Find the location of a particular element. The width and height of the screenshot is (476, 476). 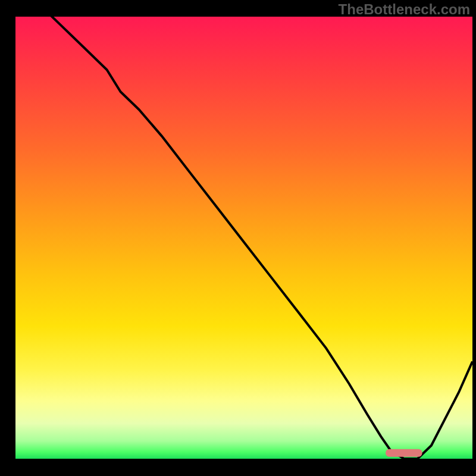

frame-border-right is located at coordinates (474, 238).